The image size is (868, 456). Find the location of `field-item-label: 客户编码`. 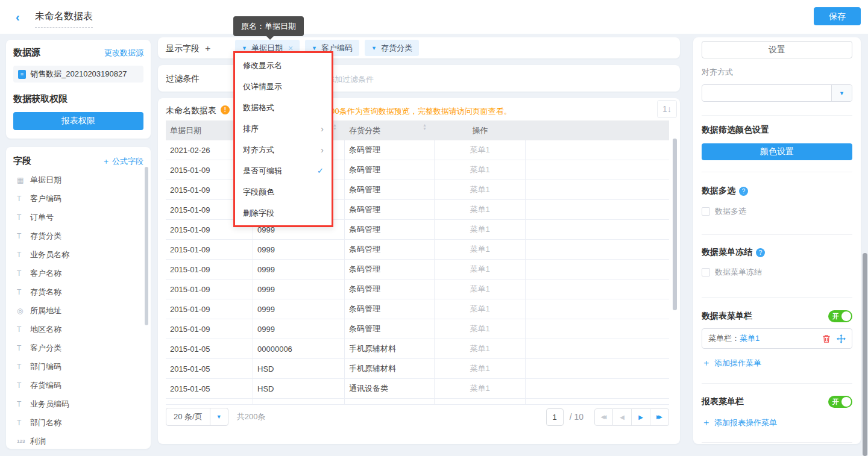

field-item-label: 客户编码 is located at coordinates (46, 199).